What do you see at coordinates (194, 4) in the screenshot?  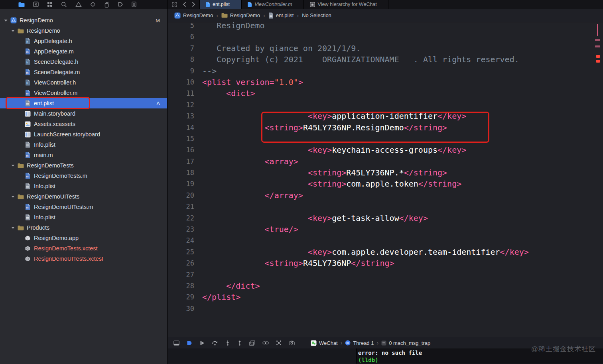 I see `forward-icon` at bounding box center [194, 4].